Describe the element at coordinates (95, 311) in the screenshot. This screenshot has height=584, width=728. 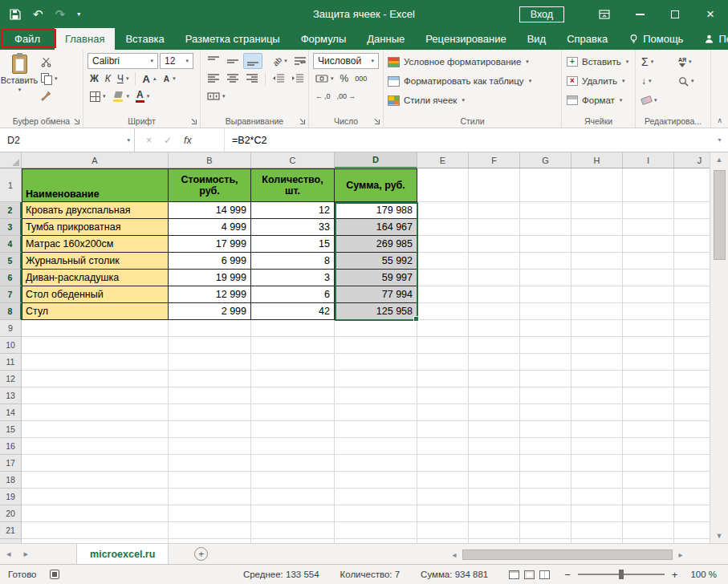
I see `cell-A8: Стул` at that location.